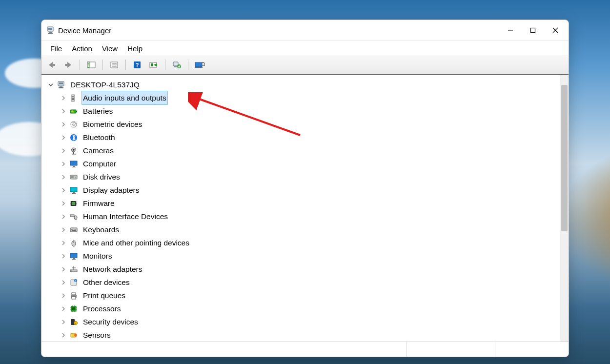 The width and height of the screenshot is (610, 364). What do you see at coordinates (307, 150) in the screenshot?
I see `tree-category: Cameras` at bounding box center [307, 150].